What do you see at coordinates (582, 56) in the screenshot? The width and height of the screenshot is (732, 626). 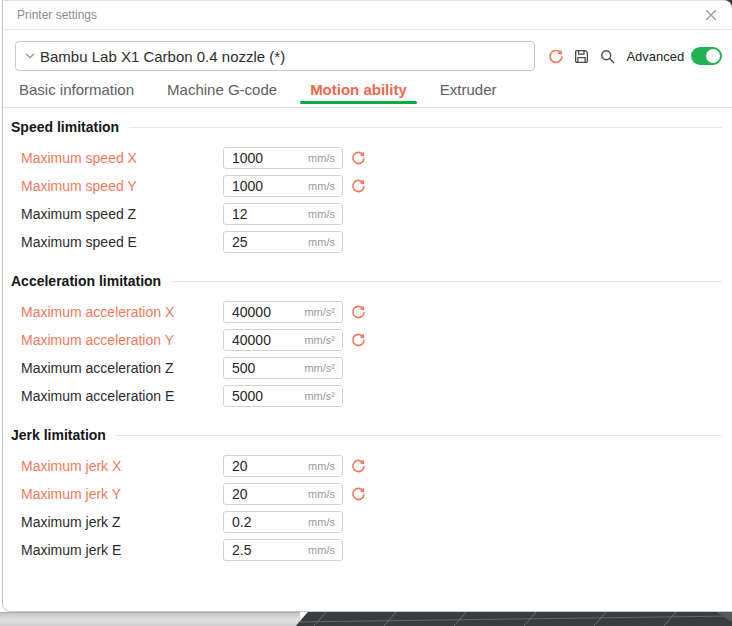 I see `save-icon` at bounding box center [582, 56].